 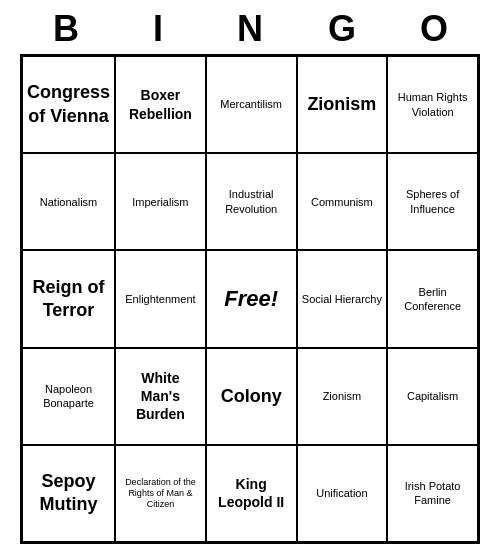 I want to click on bingo-cell-4: Human Rights Violation, so click(x=432, y=104).